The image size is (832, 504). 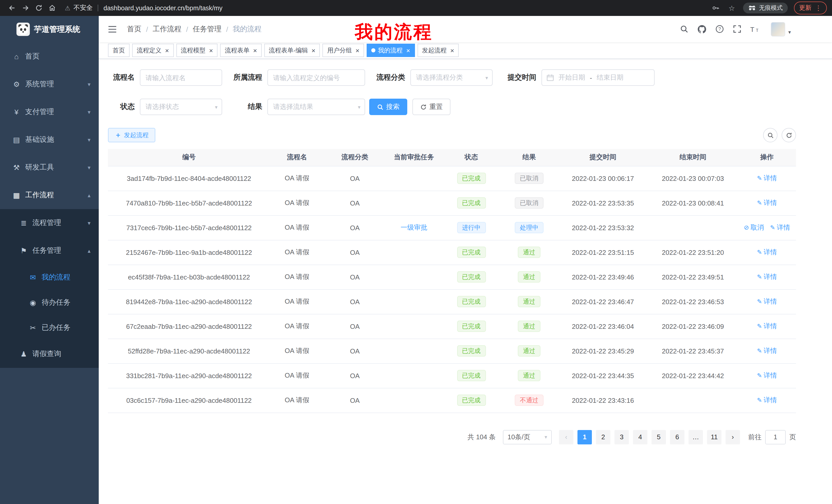 I want to click on browser-update-button: 更新 ⋮, so click(x=810, y=8).